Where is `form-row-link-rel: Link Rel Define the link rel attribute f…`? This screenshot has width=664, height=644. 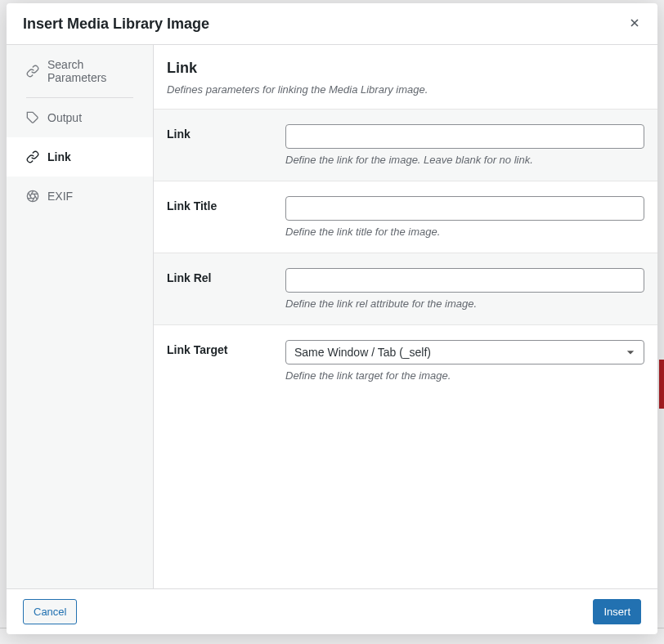
form-row-link-rel: Link Rel Define the link rel attribute f… is located at coordinates (406, 288).